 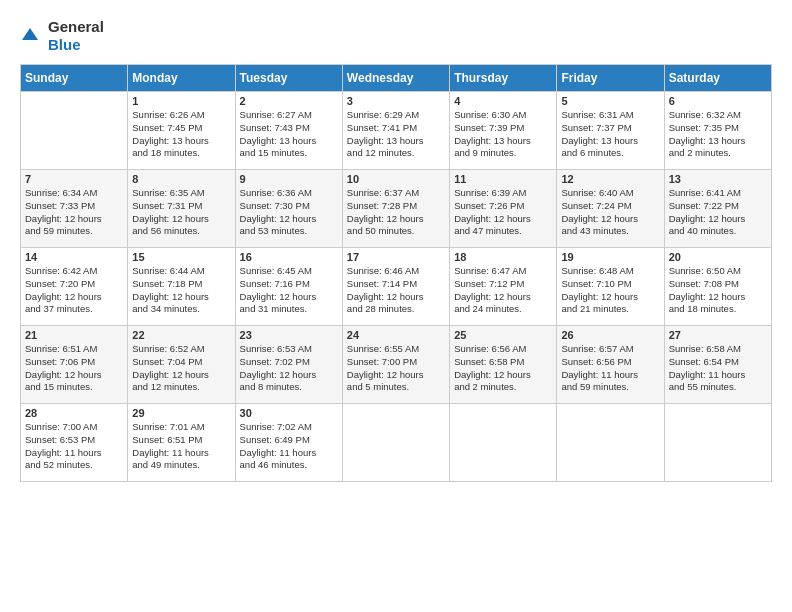 What do you see at coordinates (288, 287) in the screenshot?
I see `calendar-cell: 16Sunrise: 6:45 AMSunset: 7:16 PMDayligh…` at bounding box center [288, 287].